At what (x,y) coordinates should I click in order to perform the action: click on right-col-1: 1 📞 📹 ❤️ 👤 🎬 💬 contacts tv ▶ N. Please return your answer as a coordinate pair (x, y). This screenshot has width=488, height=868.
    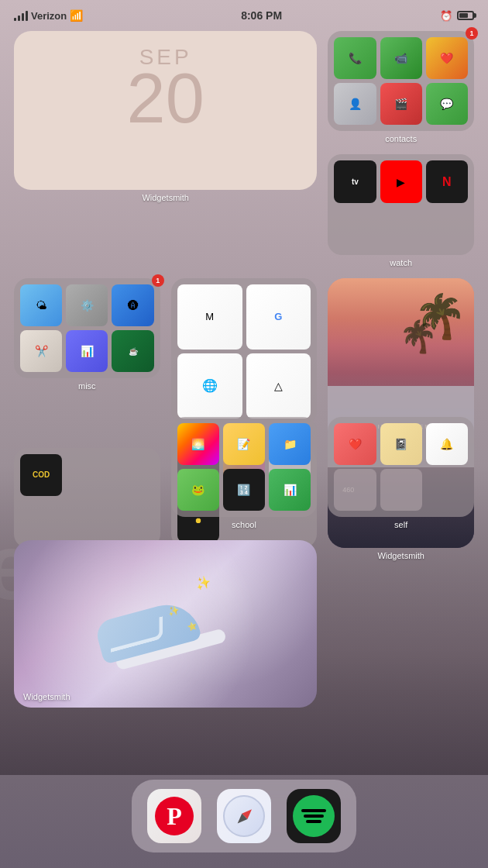
    Looking at the image, I should click on (401, 149).